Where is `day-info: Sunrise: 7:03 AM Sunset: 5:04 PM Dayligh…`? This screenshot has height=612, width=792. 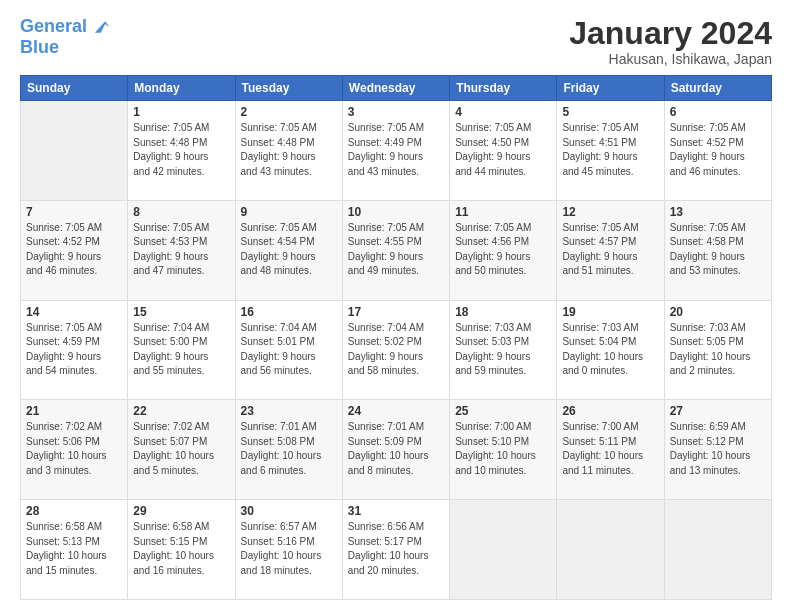
day-info: Sunrise: 7:03 AM Sunset: 5:04 PM Dayligh… is located at coordinates (610, 350).